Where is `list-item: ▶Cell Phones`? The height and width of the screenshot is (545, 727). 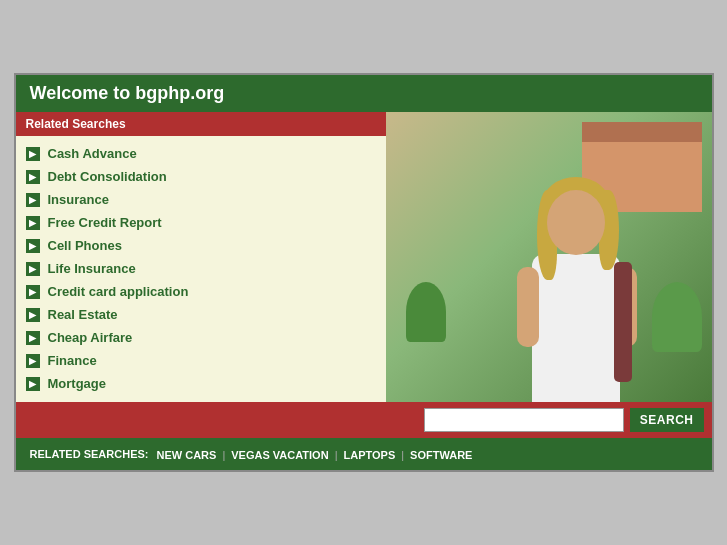 list-item: ▶Cell Phones is located at coordinates (201, 246).